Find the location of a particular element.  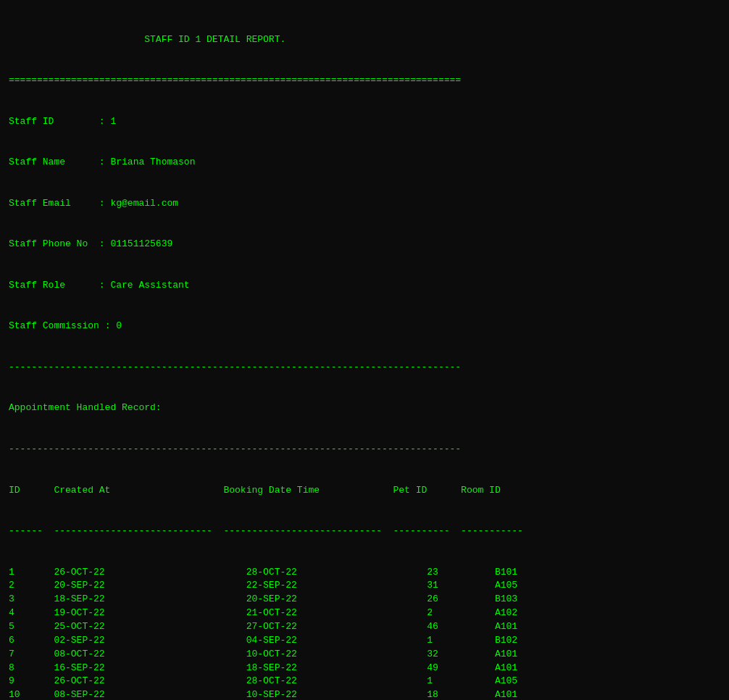

report-title: STAFF ID 1 DETAIL REPORT. is located at coordinates (364, 41).